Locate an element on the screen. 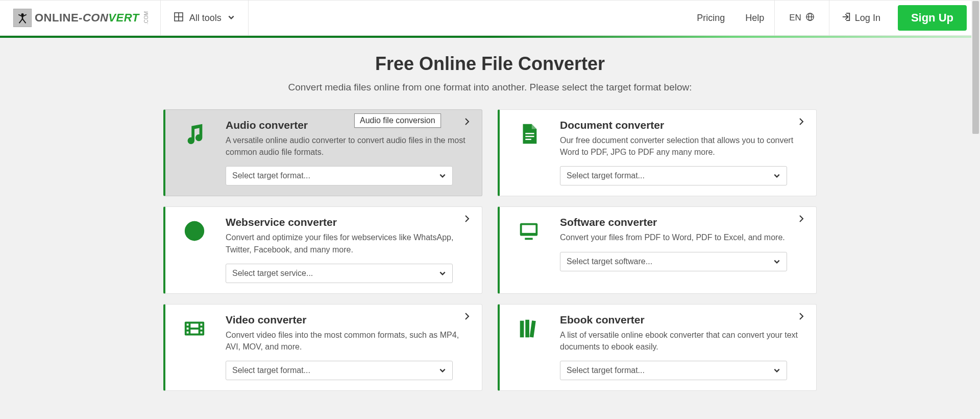  logo-com: .COM is located at coordinates (146, 18).